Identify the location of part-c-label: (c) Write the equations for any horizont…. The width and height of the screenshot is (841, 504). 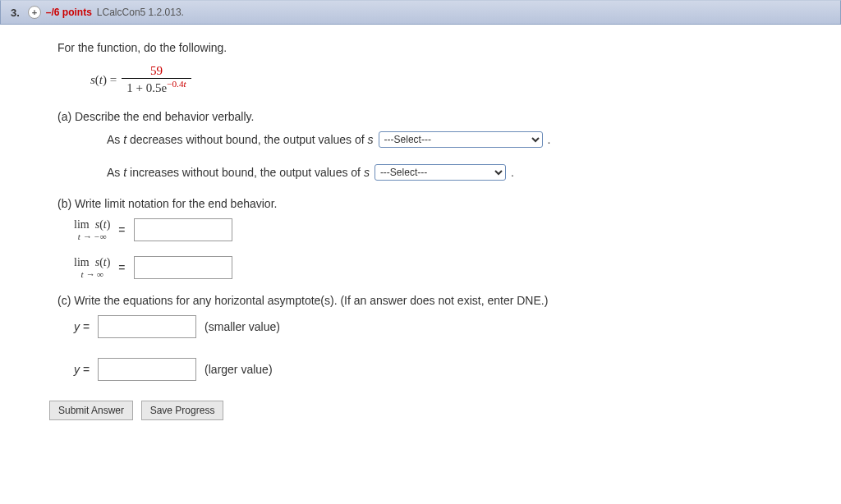
(441, 300).